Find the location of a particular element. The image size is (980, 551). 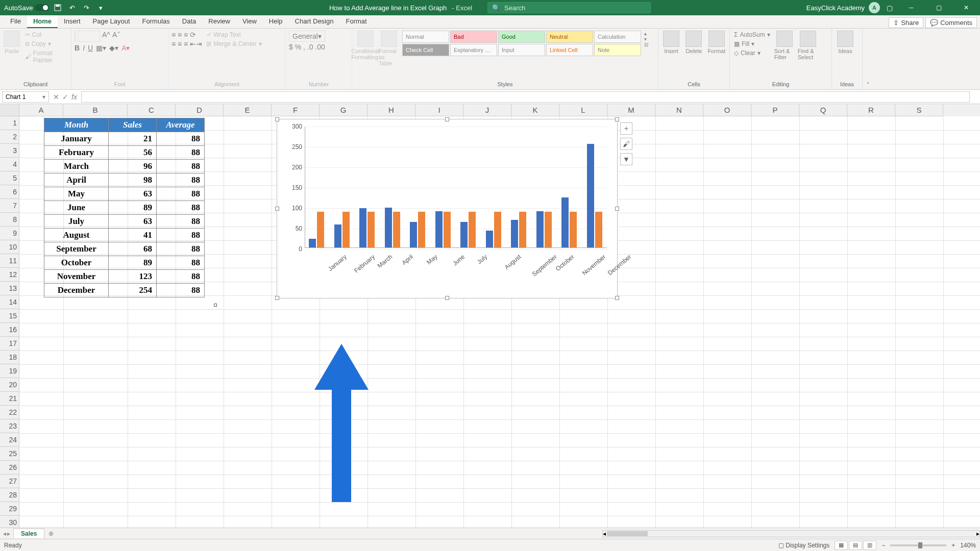

style-input: Input is located at coordinates (522, 50).